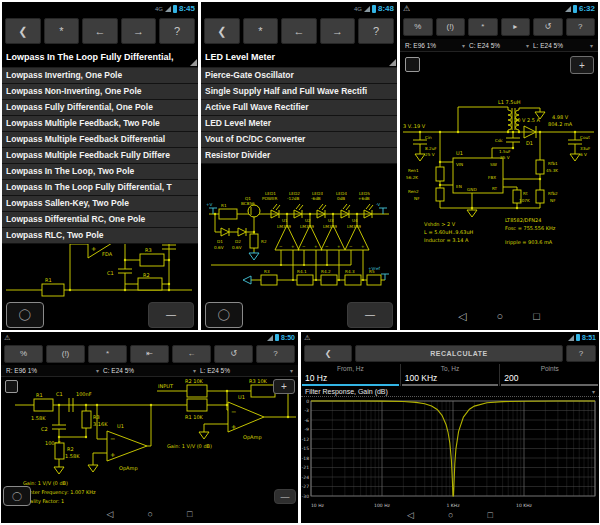 Image resolution: width=600 pixels, height=525 pixels. What do you see at coordinates (378, 204) in the screenshot?
I see `svg-text: -V` at bounding box center [378, 204].